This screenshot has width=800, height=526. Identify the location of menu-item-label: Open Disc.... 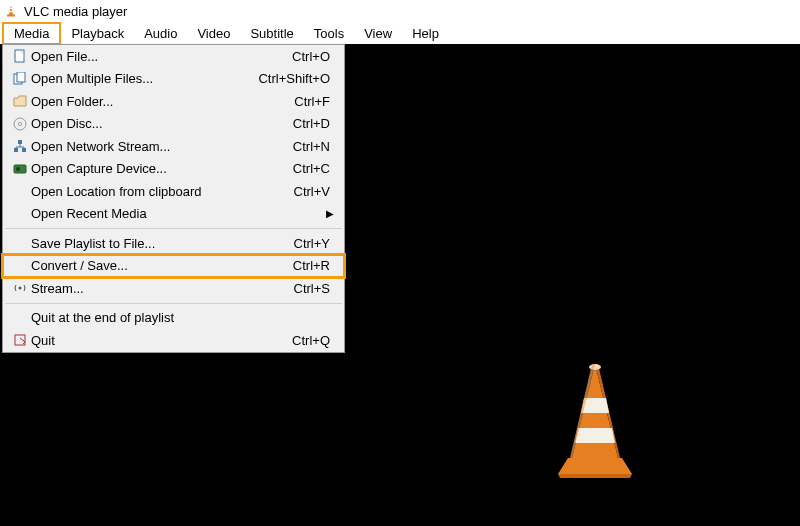
(162, 124).